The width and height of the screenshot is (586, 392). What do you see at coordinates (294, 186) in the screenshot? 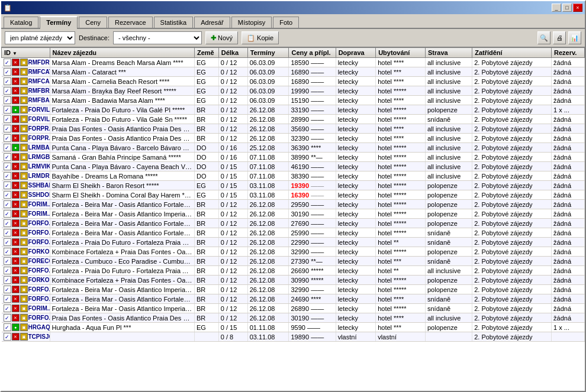
I see `table-row: ✓ ✕ ▣ SSHBAR Sharm El Sheikh - Baron Res…` at bounding box center [294, 186].